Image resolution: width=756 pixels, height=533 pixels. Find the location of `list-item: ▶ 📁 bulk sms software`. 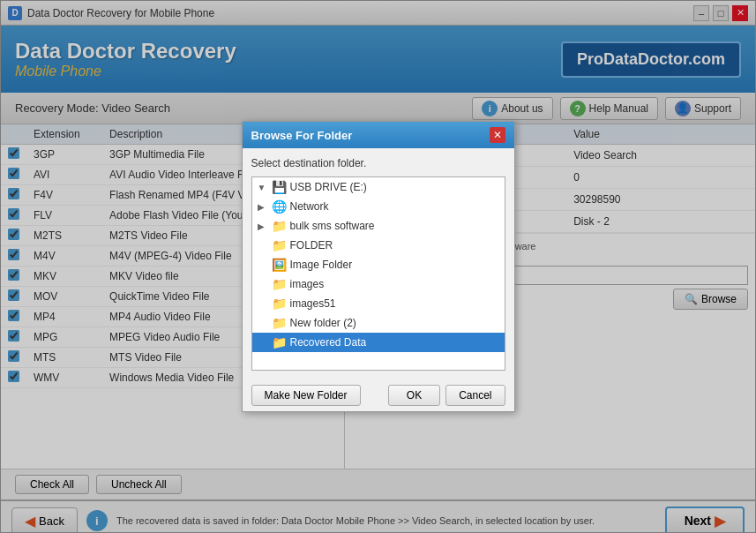

list-item: ▶ 📁 bulk sms software is located at coordinates (378, 226).